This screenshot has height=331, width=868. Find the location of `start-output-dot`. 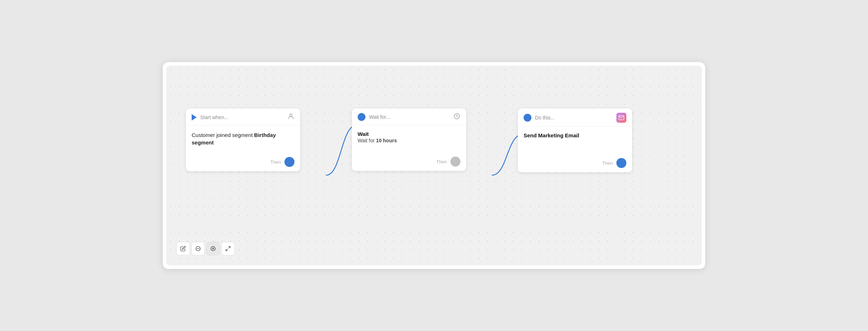

start-output-dot is located at coordinates (289, 162).